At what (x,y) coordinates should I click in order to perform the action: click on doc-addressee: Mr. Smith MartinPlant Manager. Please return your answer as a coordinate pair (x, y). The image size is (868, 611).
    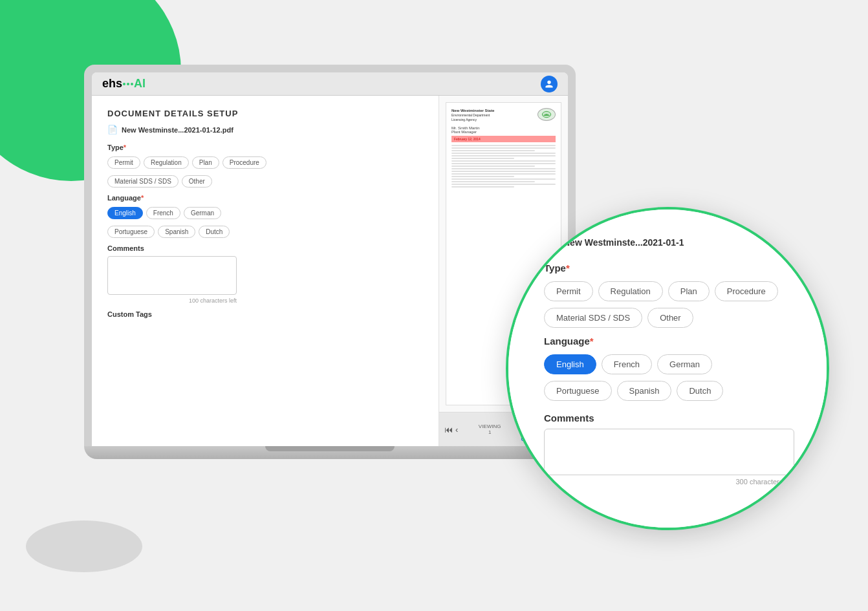
    Looking at the image, I should click on (503, 130).